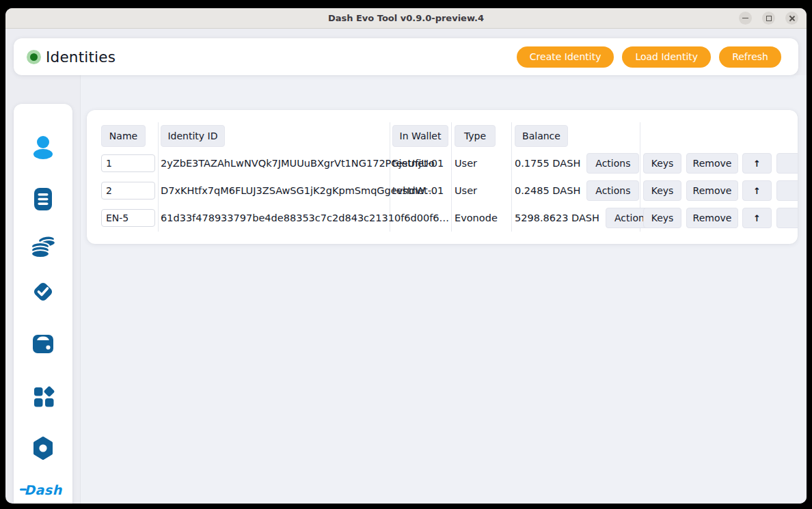 Image resolution: width=812 pixels, height=509 pixels. Describe the element at coordinates (745, 18) in the screenshot. I see `minimize-icon` at that location.